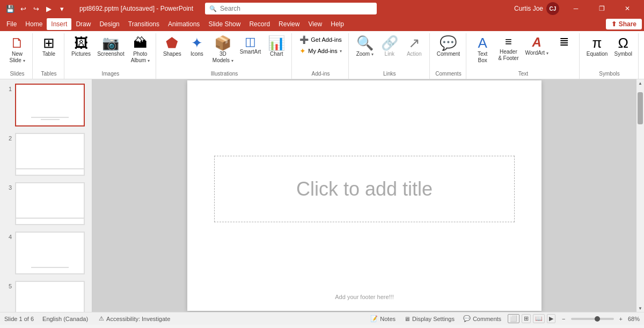 The width and height of the screenshot is (644, 328). Describe the element at coordinates (337, 24) in the screenshot. I see `menu-help: Help` at that location.